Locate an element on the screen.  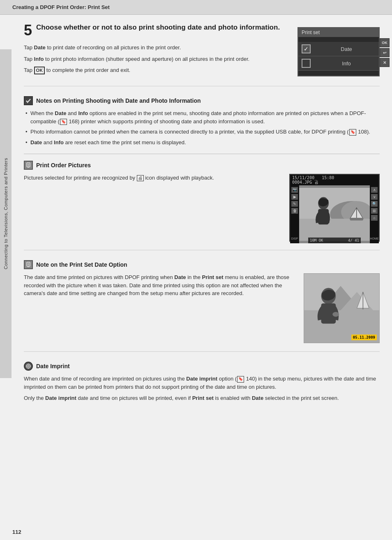
zoom-icon: 🔍 is located at coordinates (374, 204).